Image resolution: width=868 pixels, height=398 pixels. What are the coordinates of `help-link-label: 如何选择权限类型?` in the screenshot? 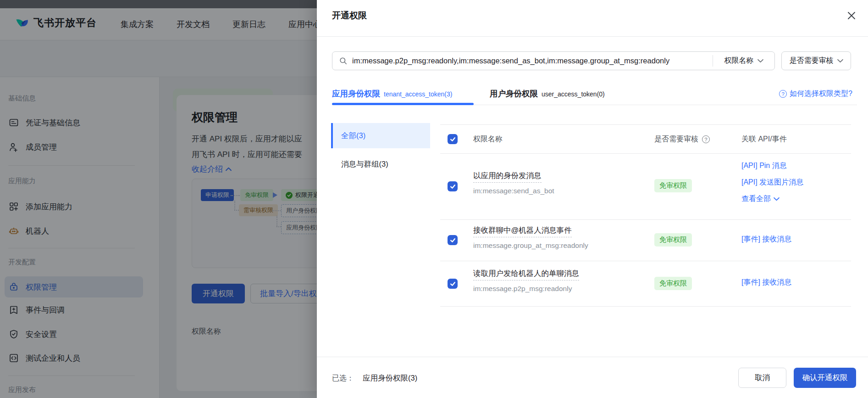 It's located at (821, 94).